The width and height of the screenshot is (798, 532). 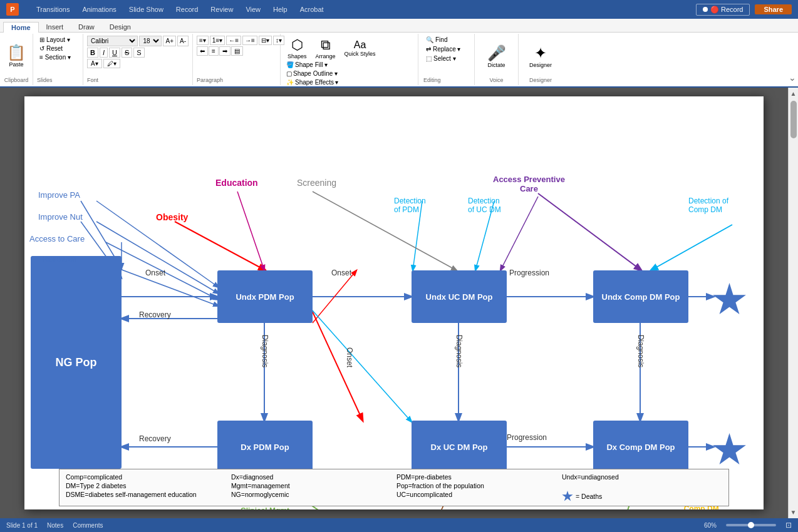 I want to click on font-group-label: Font, so click(x=138, y=80).